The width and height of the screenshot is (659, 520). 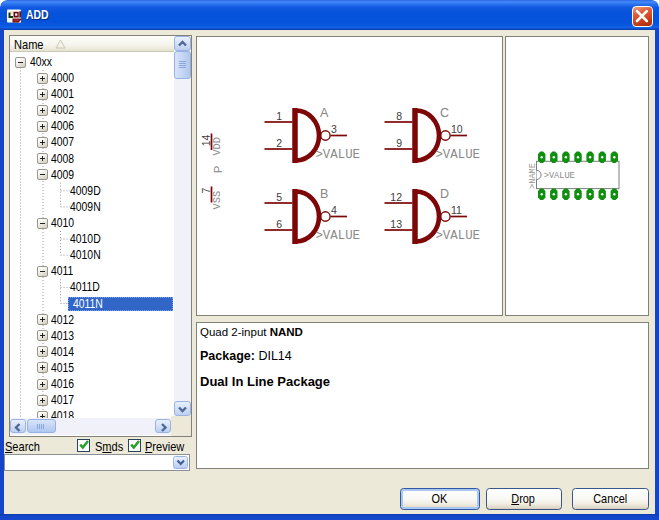 What do you see at coordinates (396, 223) in the screenshot?
I see `svg-text: 13` at bounding box center [396, 223].